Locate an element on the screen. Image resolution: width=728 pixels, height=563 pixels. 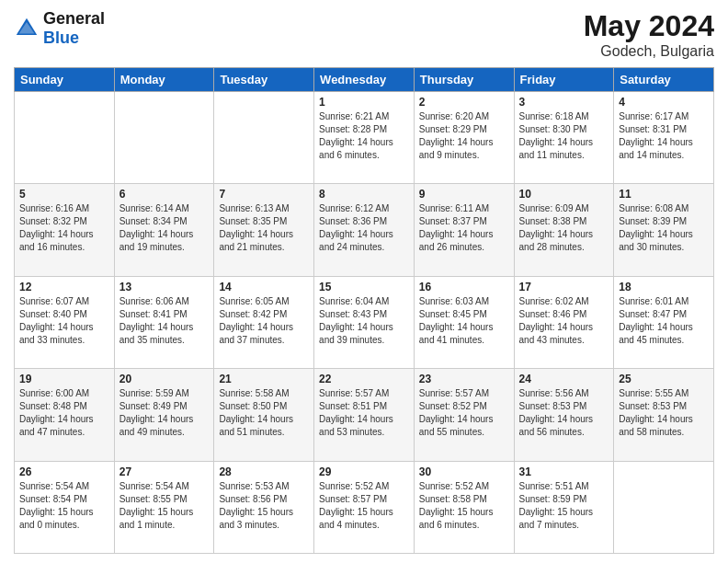
day-info: Sunrise: 5:54 AMSunset: 8:54 PMDaylight:… is located at coordinates (64, 506).